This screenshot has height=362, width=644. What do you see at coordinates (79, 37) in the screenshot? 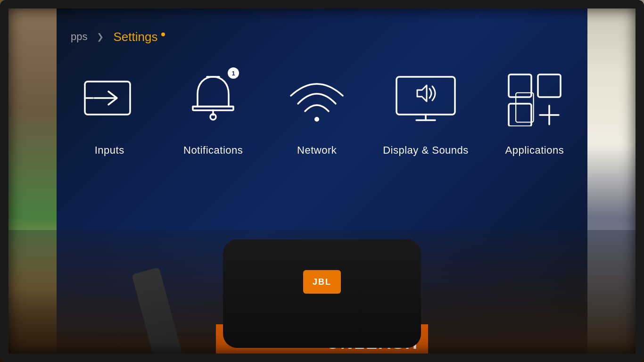
I see `nav-apps: pps` at bounding box center [79, 37].